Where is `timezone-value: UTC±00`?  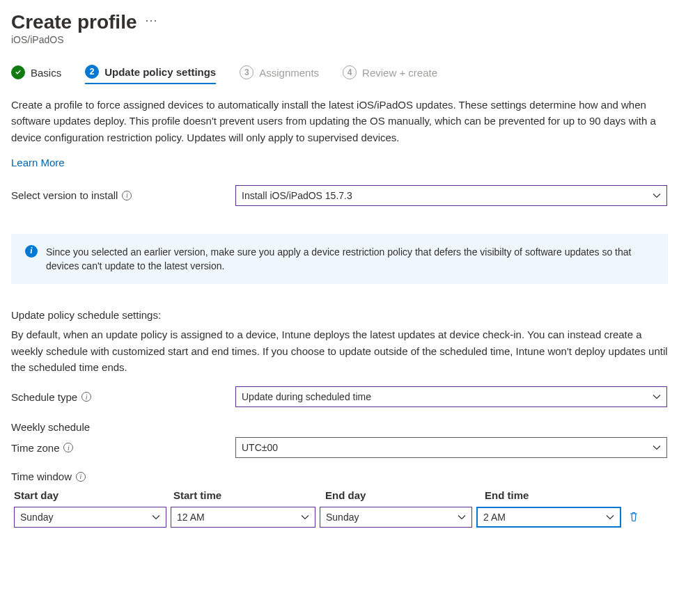
timezone-value: UTC±00 is located at coordinates (260, 448).